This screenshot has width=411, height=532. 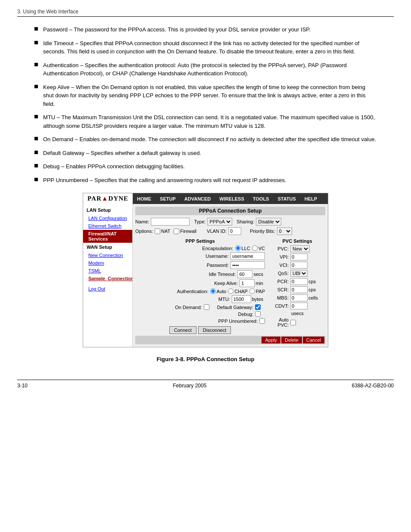 I want to click on cdvt-unit: usecs, so click(x=297, y=313).